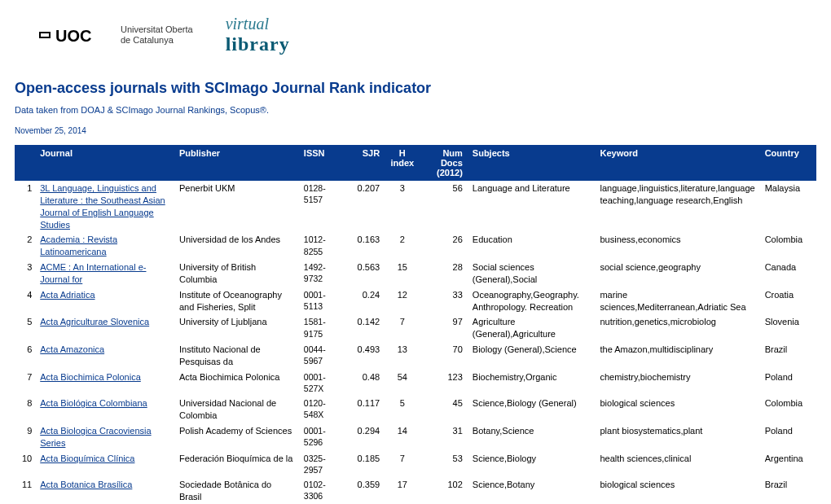 The image size is (831, 504). Describe the element at coordinates (236, 207) in the screenshot. I see `publisher-cell: Penerbit UKM` at that location.